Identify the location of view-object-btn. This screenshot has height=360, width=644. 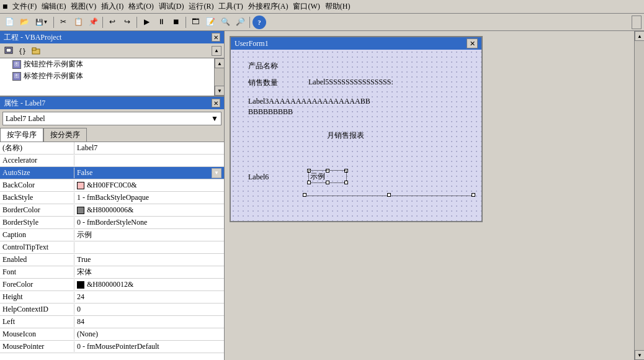
(9, 51).